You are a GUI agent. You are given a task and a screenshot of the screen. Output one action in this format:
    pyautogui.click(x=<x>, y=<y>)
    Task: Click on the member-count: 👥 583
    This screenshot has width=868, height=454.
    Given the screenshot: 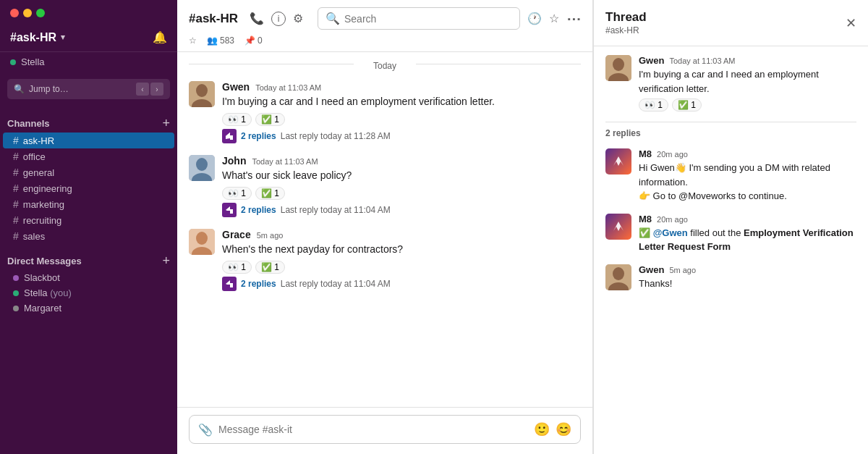 What is the action you would take?
    pyautogui.click(x=221, y=41)
    